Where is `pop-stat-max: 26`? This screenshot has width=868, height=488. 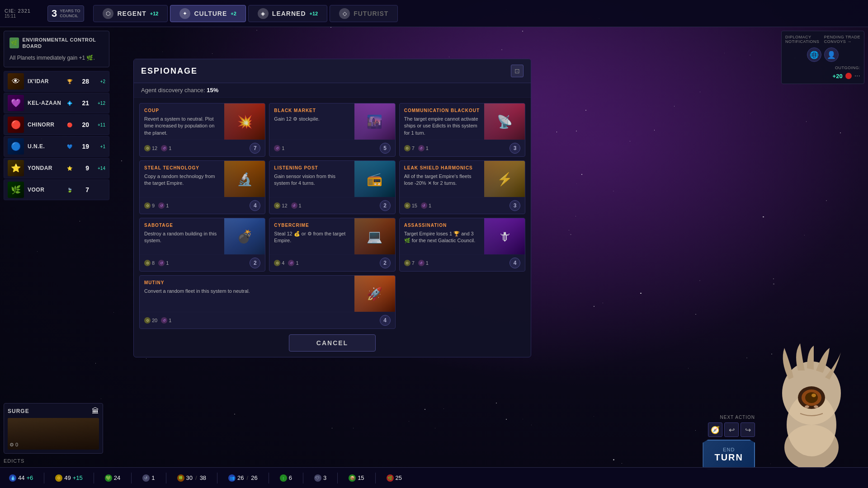 pop-stat-max: 26 is located at coordinates (254, 478).